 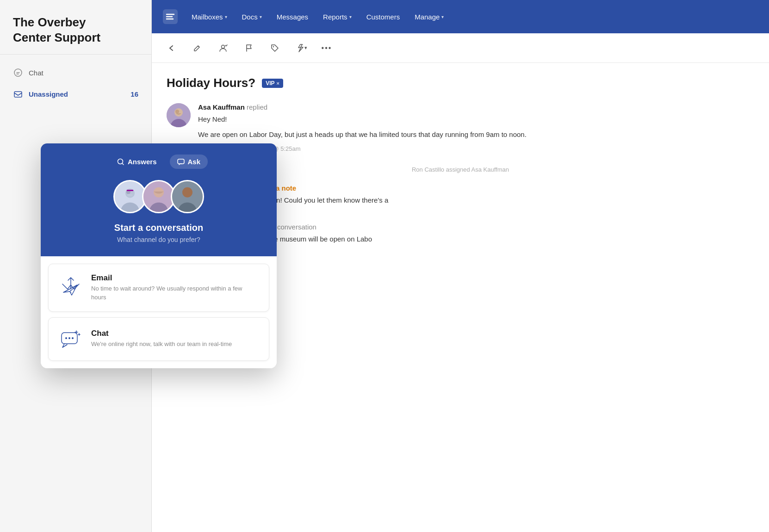 What do you see at coordinates (460, 83) in the screenshot?
I see `conversation-title-row: Holiday Hours? VIP ×` at bounding box center [460, 83].